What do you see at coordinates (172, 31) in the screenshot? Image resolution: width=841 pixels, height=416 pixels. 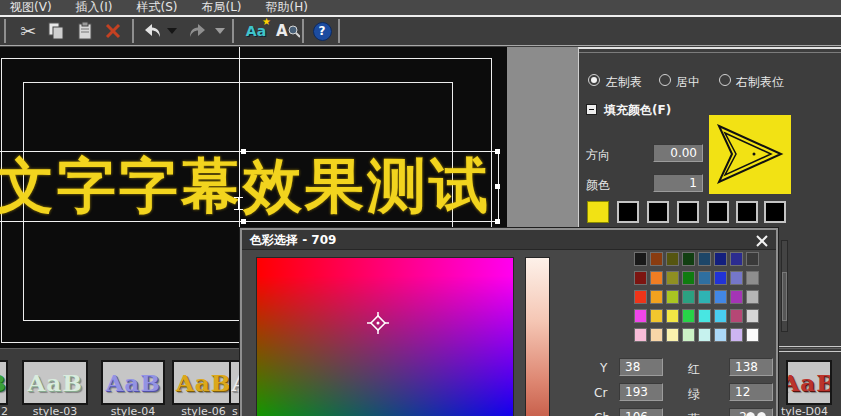 I see `undo-dropdown-button` at bounding box center [172, 31].